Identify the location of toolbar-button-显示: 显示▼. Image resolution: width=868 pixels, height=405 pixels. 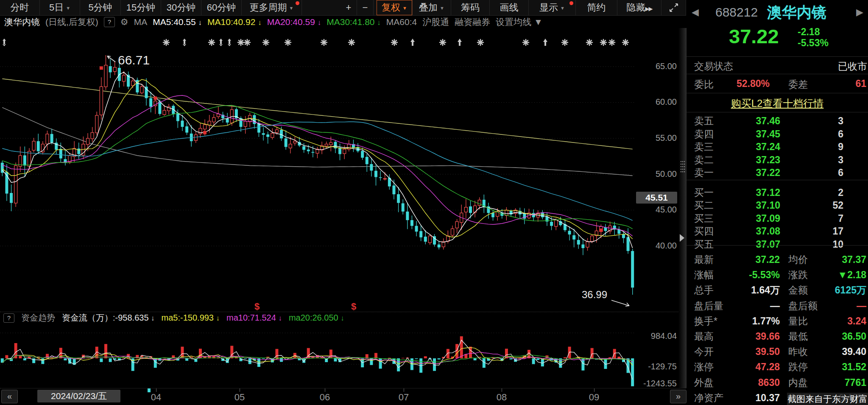
(552, 8).